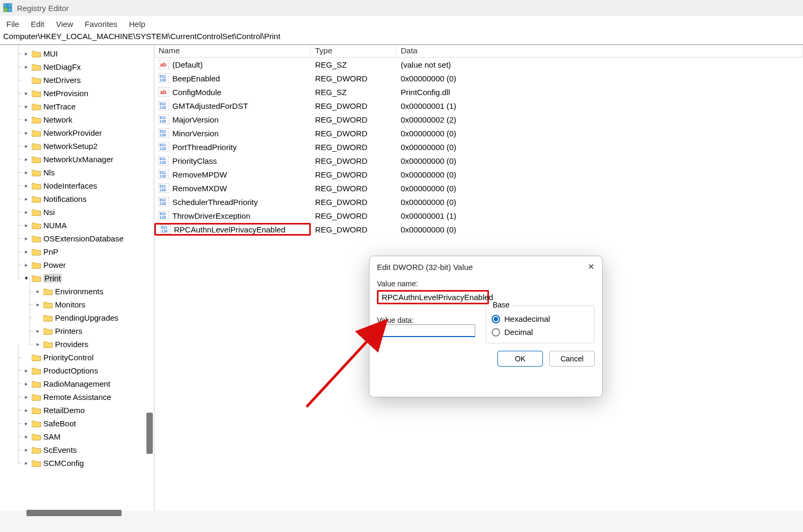 Image resolution: width=803 pixels, height=532 pixels. What do you see at coordinates (79, 160) in the screenshot?
I see `tree-item-networkuxmanager: NetworkUxManager` at bounding box center [79, 160].